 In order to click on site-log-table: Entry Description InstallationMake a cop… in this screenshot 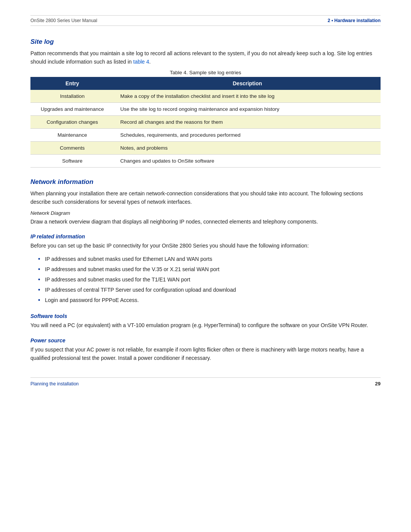, I will do `click(206, 122)`.